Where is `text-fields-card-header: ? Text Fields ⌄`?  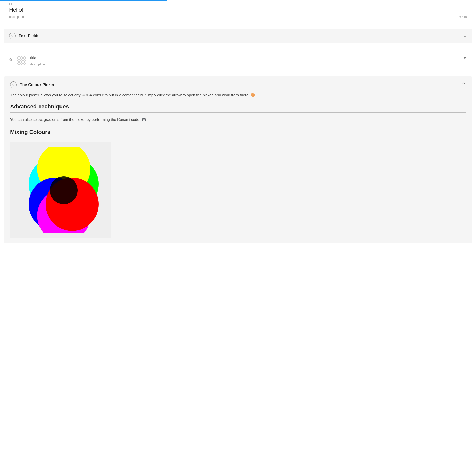
text-fields-card-header: ? Text Fields ⌄ is located at coordinates (238, 36).